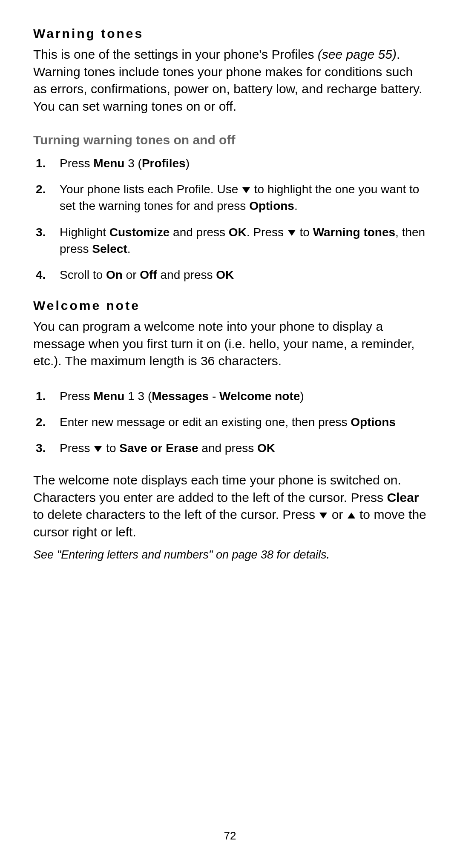  I want to click on text: 1 3 (, so click(138, 396).